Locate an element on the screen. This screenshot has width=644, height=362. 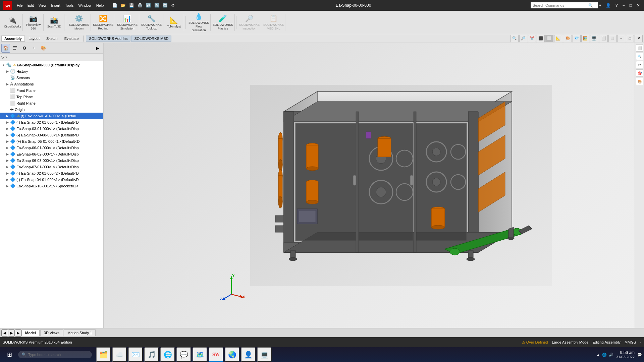
view-expand-btn: ⬜ is located at coordinates (604, 39).